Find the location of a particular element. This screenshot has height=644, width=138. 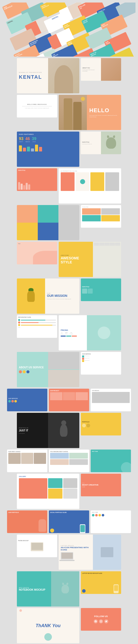

slide-services-blue: OUR SERVICES is located at coordinates (27, 400).